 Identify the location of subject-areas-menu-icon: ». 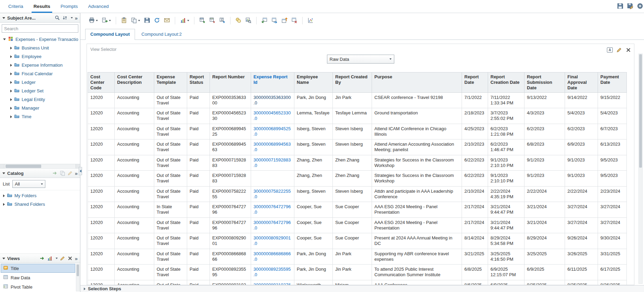
(76, 18).